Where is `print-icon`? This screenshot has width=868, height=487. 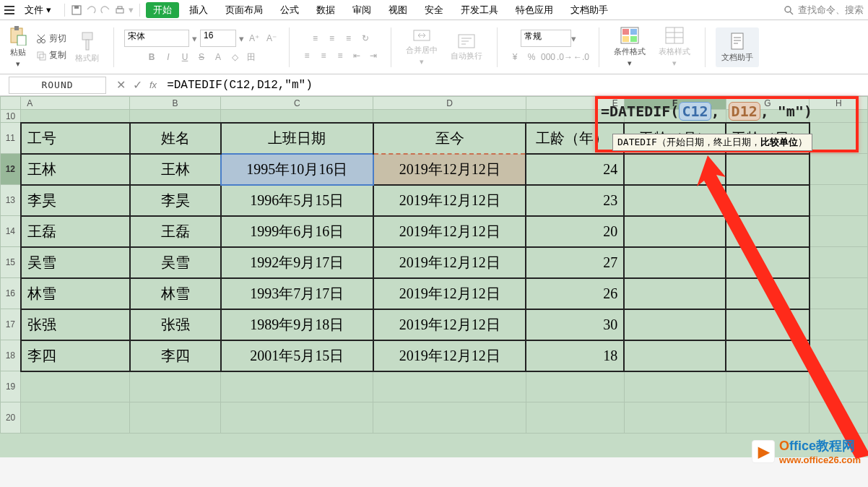 print-icon is located at coordinates (120, 10).